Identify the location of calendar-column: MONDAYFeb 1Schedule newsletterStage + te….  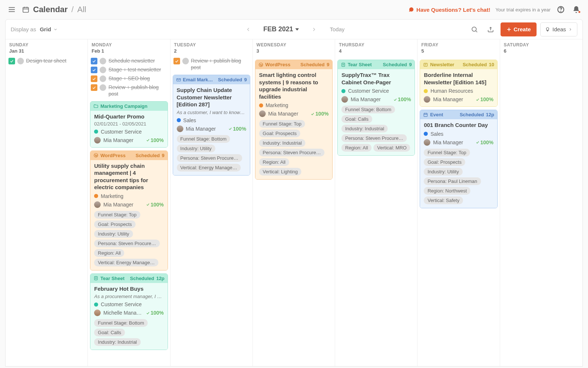
(129, 203).